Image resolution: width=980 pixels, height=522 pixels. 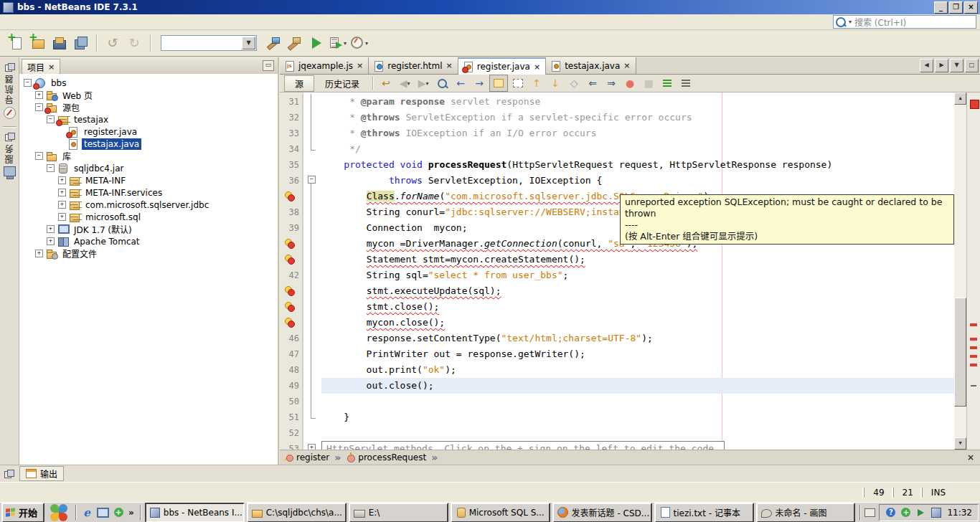 What do you see at coordinates (649, 83) in the screenshot?
I see `stop-macro-recording-button: ■` at bounding box center [649, 83].